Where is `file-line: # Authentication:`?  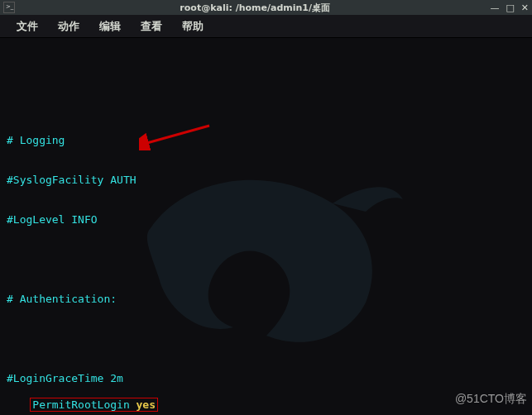 file-line: # Authentication: is located at coordinates (266, 299).